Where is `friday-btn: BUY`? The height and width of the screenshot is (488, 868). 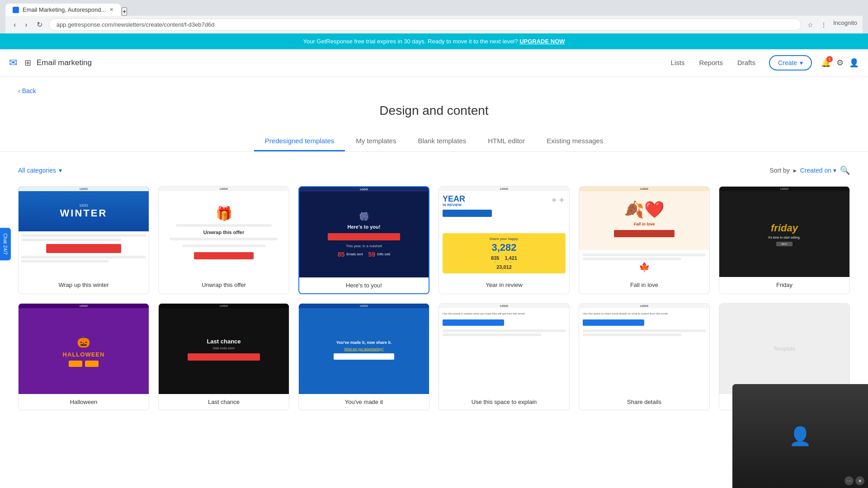 friday-btn: BUY is located at coordinates (784, 244).